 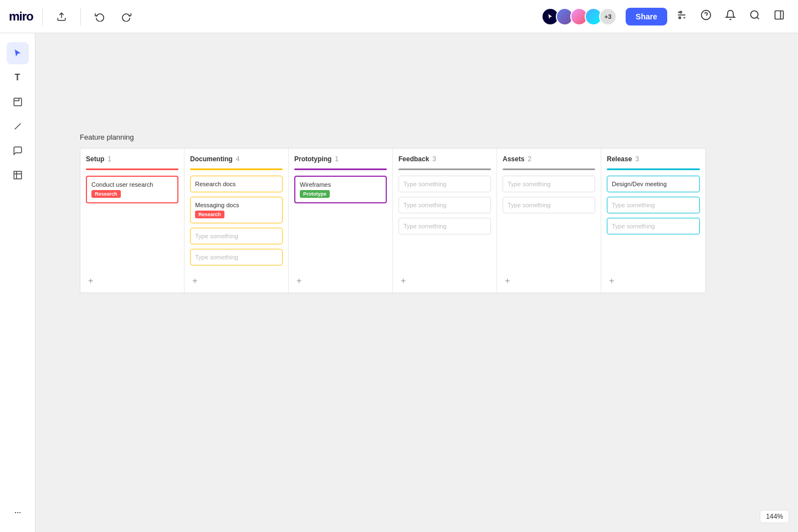 What do you see at coordinates (132, 185) in the screenshot?
I see `card-text: Conduct user research` at bounding box center [132, 185].